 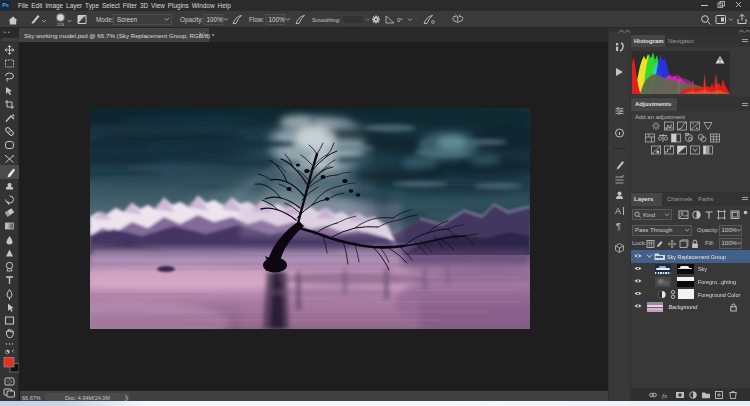 What do you see at coordinates (400, 20) in the screenshot?
I see `svg-text: 0°` at bounding box center [400, 20].